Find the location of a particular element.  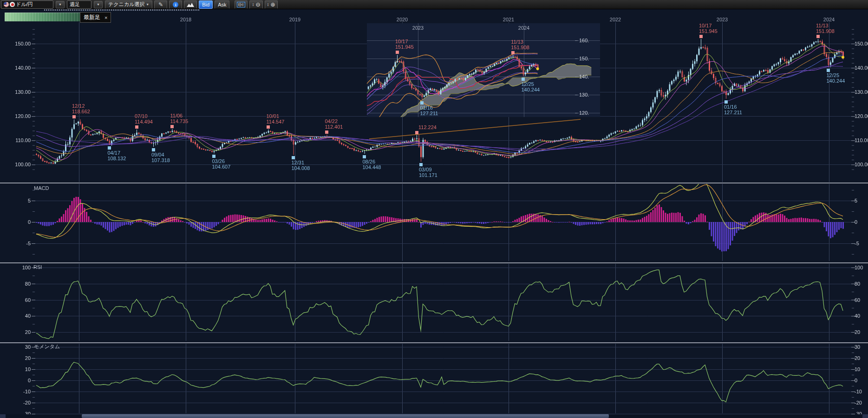

technical-select-label: テクニカル選択 is located at coordinates (126, 5).